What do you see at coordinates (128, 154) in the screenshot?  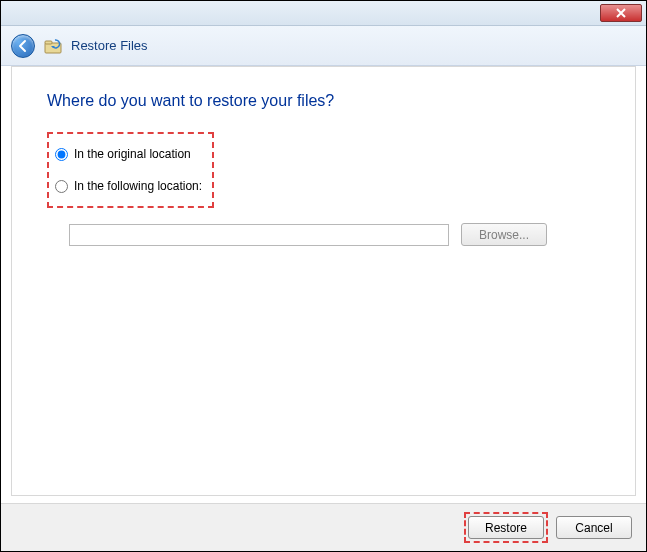 I see `radio-row-original: In the original location` at bounding box center [128, 154].